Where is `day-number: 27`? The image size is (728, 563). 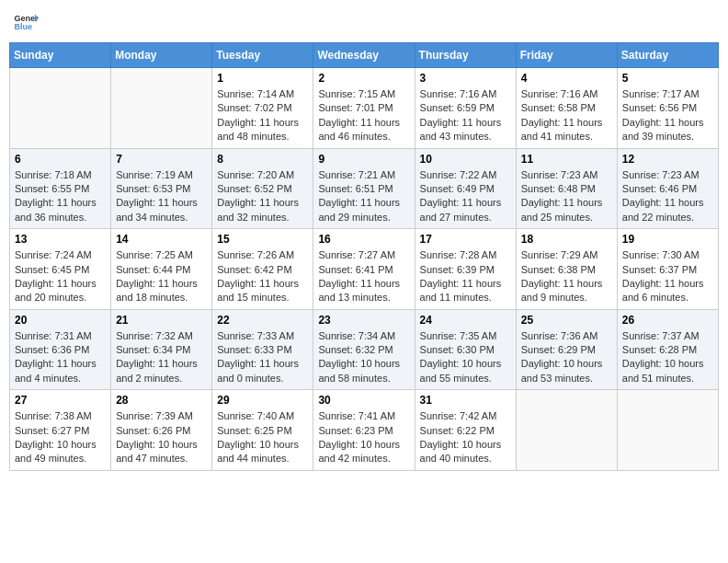 day-number: 27 is located at coordinates (61, 400).